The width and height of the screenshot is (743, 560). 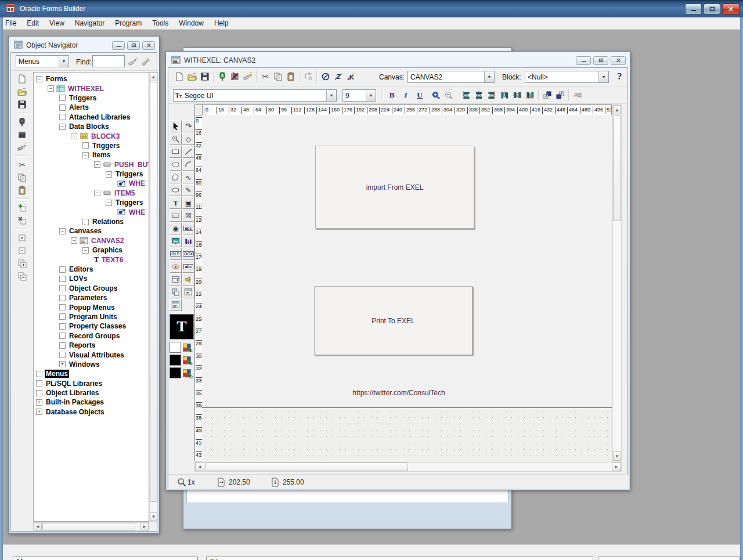 What do you see at coordinates (22, 263) in the screenshot?
I see `expand-all-icon` at bounding box center [22, 263].